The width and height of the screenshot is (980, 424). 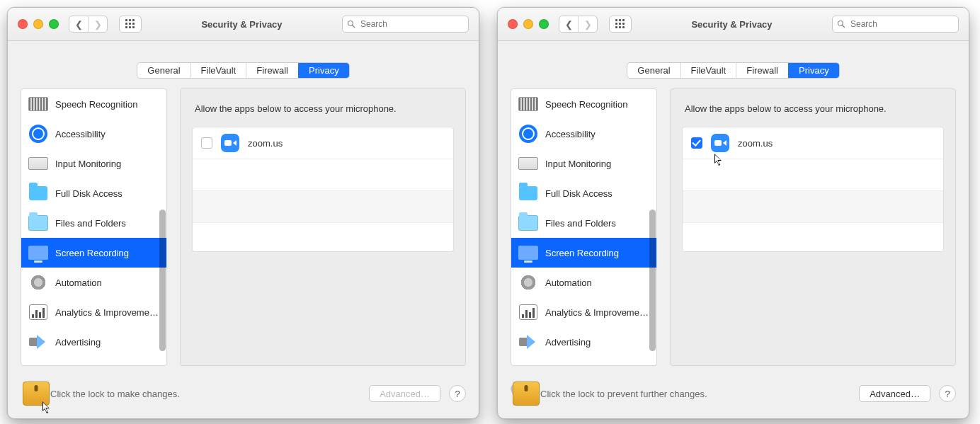 I want to click on lock-message: Click the lock to make changes., so click(x=115, y=394).